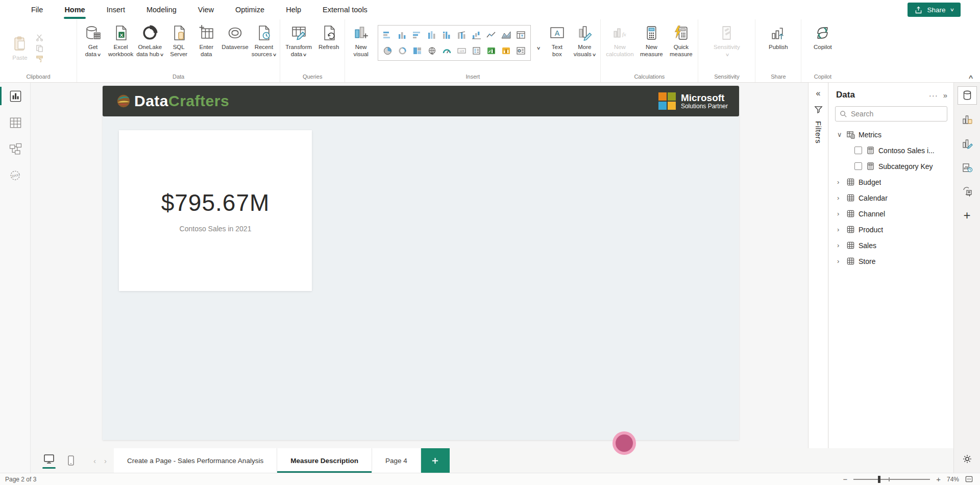 The image size is (980, 485). What do you see at coordinates (418, 35) in the screenshot?
I see `gallery-clustered-bar-chart-icon` at bounding box center [418, 35].